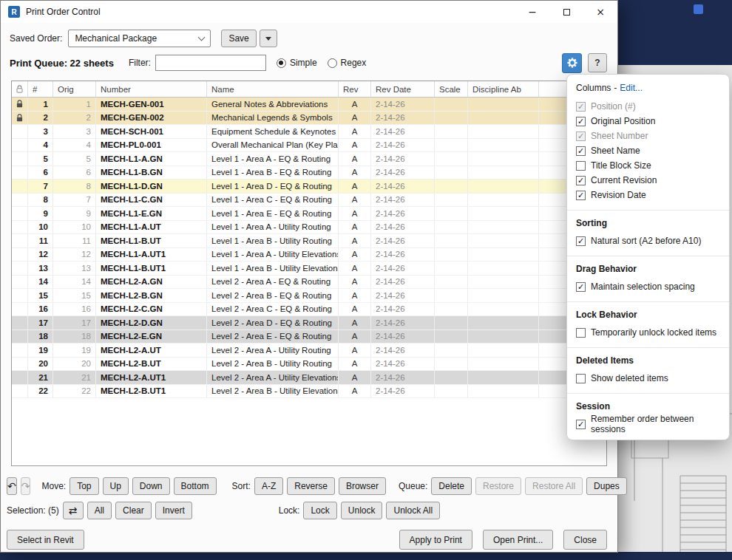 This screenshot has height=560, width=732. What do you see at coordinates (309, 282) in the screenshot?
I see `table-row: 1414MECH-L2-A.GNLevel 2 - Area A - EQ & …` at bounding box center [309, 282].